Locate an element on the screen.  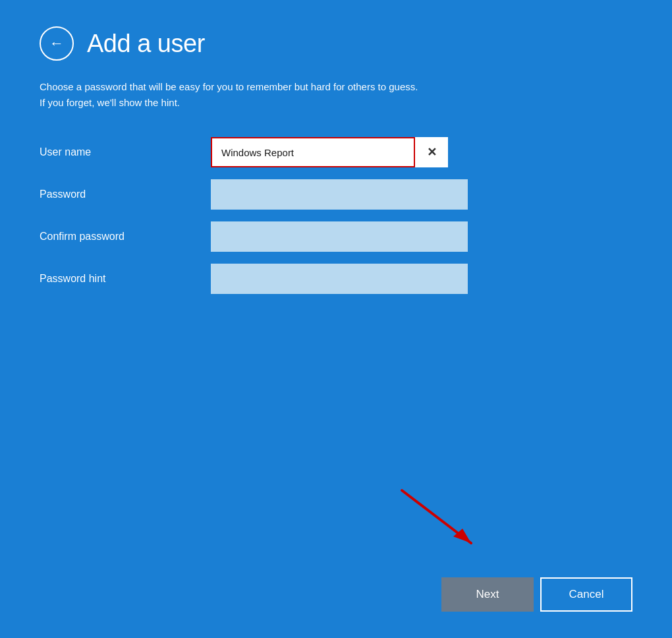
username-input-wrapper: ✕ is located at coordinates (329, 152).